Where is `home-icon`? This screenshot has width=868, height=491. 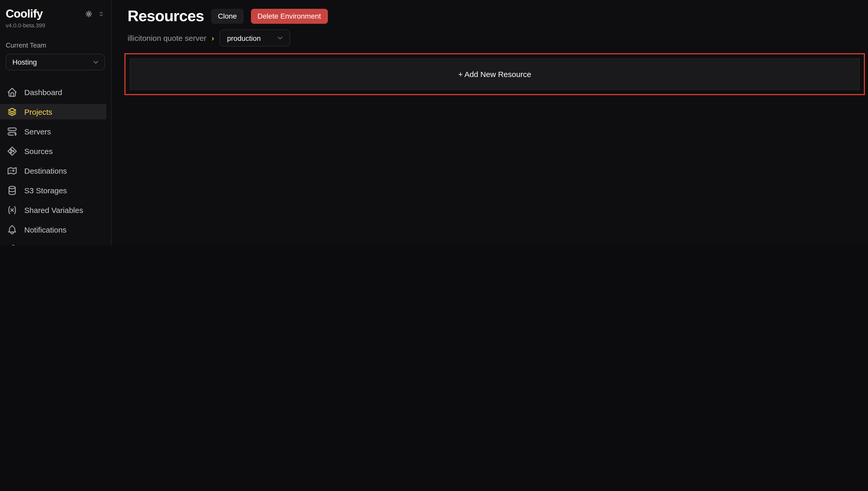
home-icon is located at coordinates (12, 92).